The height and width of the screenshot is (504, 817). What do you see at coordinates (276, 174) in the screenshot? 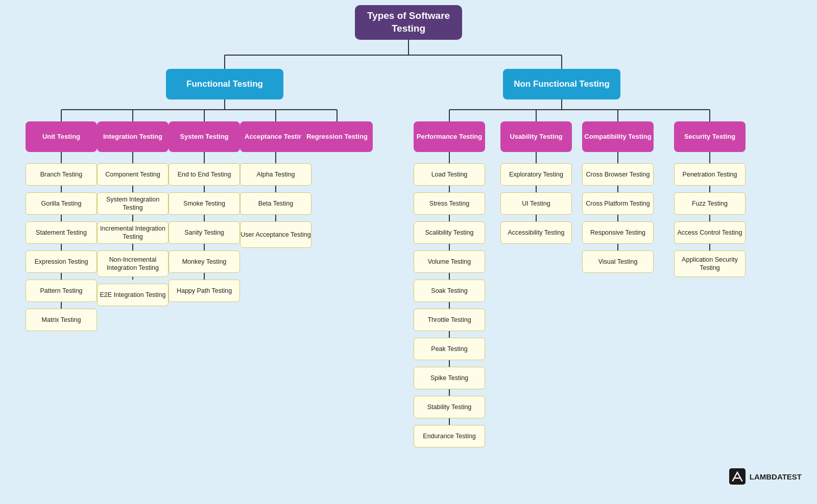
I see `leaf-alpha-testing: Alpha Testing` at bounding box center [276, 174].